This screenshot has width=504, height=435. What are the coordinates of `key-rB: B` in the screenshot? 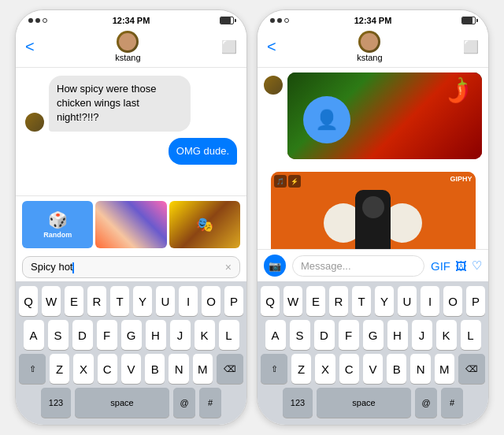 It's located at (397, 369).